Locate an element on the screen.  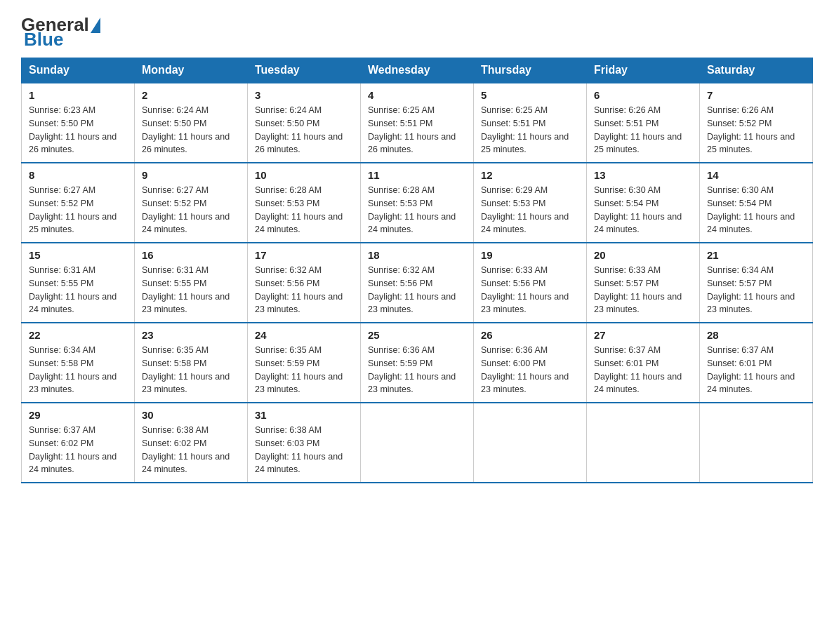
day-number: 4 is located at coordinates (417, 95).